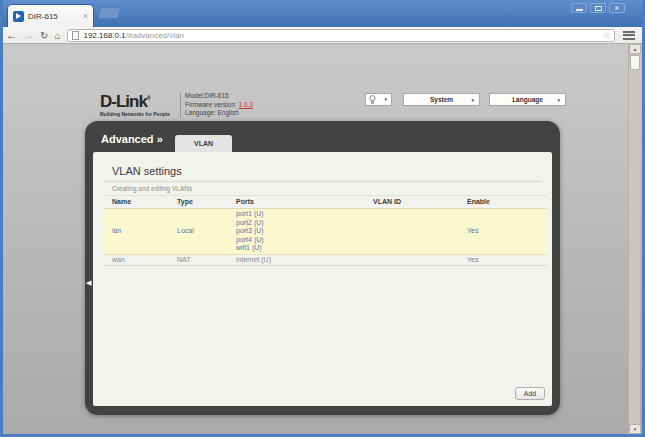 The width and height of the screenshot is (645, 437). Describe the element at coordinates (442, 100) in the screenshot. I see `system-menu: System ▼` at that location.